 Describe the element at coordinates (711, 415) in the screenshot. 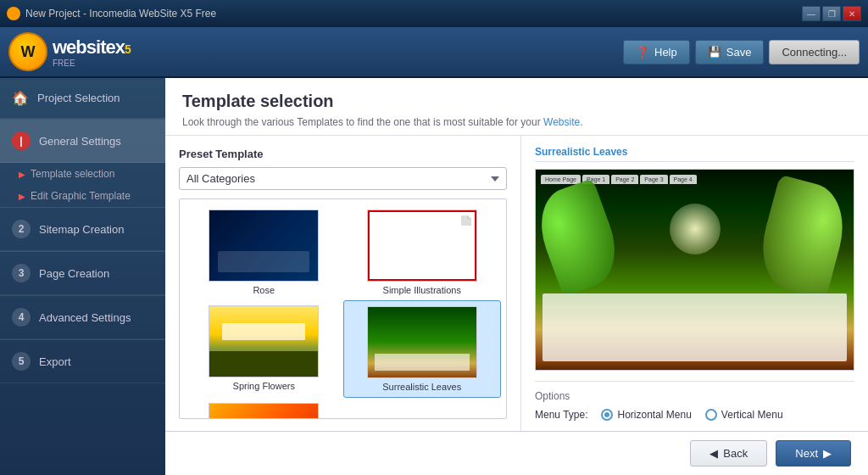

I see `radio-vertical-dot` at that location.